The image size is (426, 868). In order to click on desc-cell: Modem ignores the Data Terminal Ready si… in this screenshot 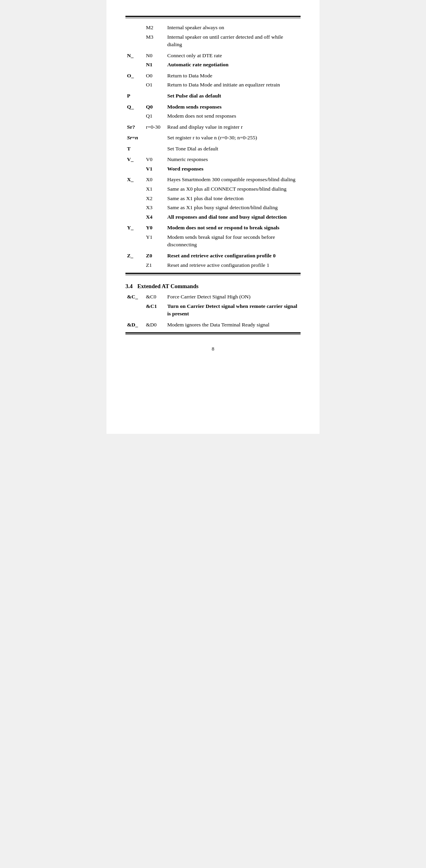, I will do `click(233, 324)`.